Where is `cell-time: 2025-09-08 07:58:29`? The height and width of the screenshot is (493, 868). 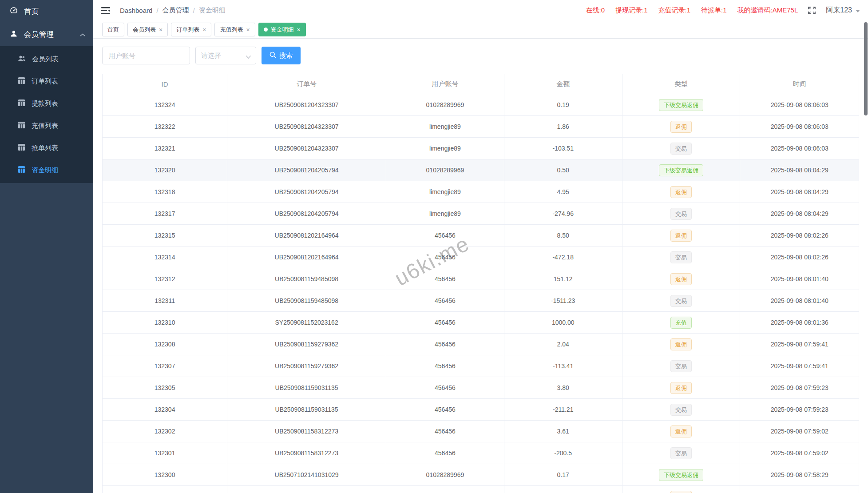
cell-time: 2025-09-08 07:58:29 is located at coordinates (800, 475).